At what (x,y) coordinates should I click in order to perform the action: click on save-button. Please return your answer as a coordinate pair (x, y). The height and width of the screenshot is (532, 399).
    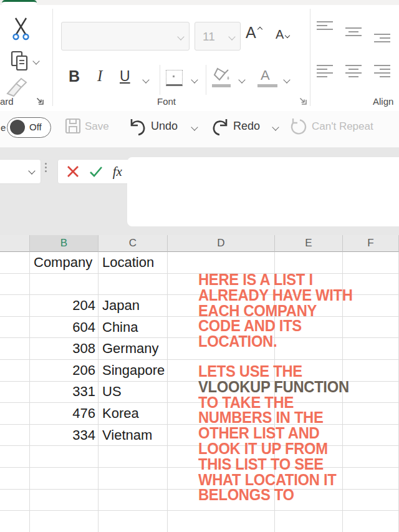
    Looking at the image, I should click on (73, 126).